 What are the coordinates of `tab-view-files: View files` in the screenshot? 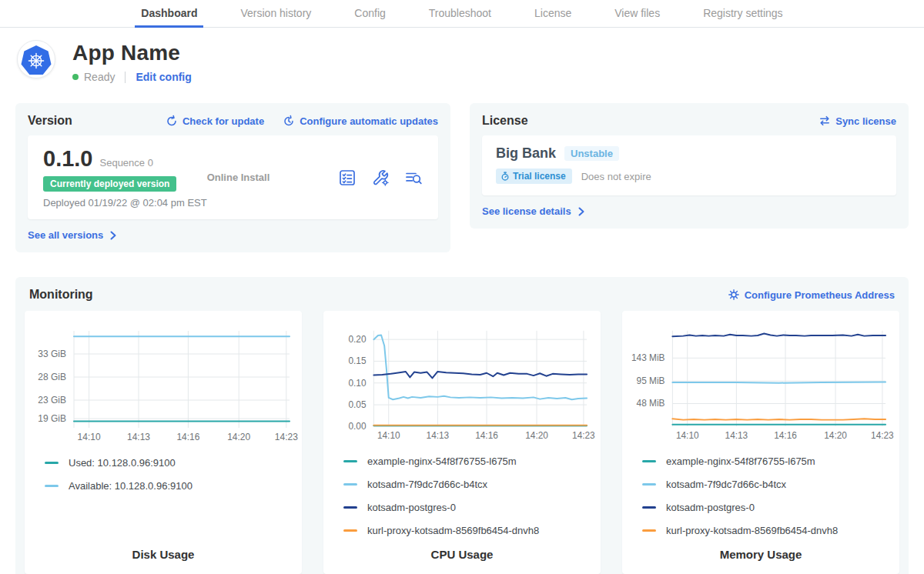 It's located at (638, 14).